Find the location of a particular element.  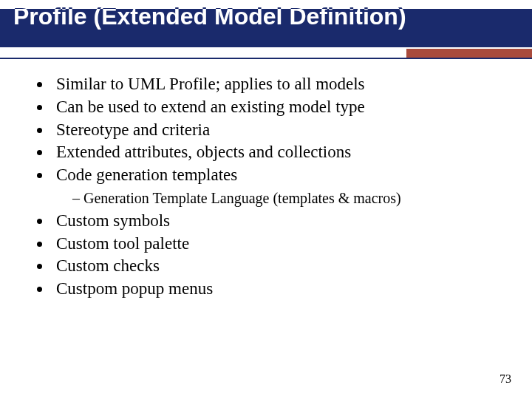

sub-bullet-list: Generation Template Language (templates … is located at coordinates (280, 198).